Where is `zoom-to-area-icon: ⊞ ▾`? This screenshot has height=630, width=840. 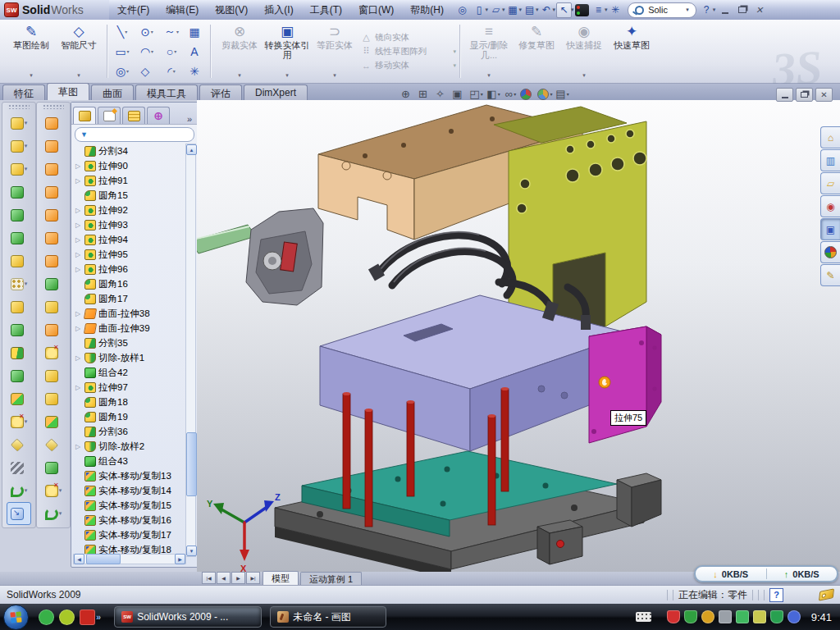
zoom-to-area-icon: ⊞ ▾ is located at coordinates (425, 94).